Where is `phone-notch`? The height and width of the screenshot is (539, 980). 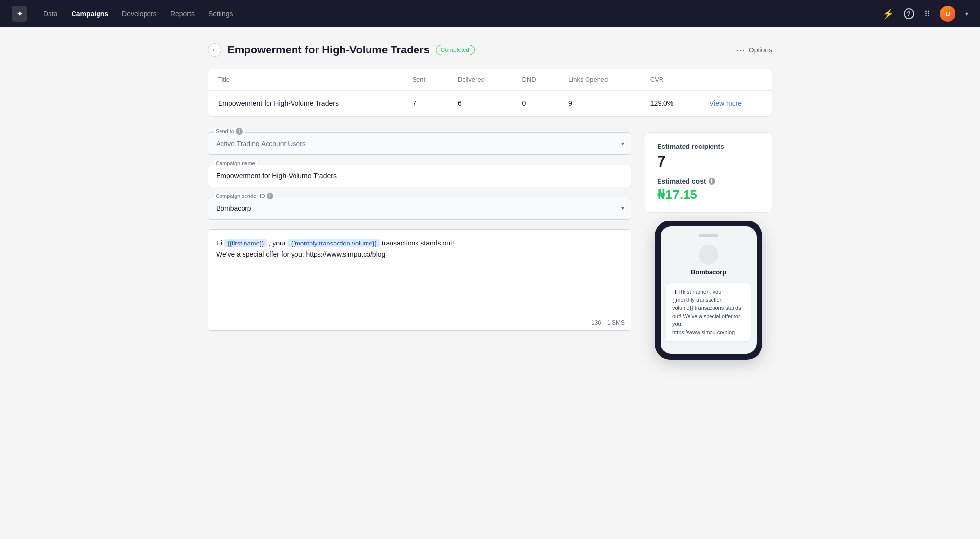 phone-notch is located at coordinates (709, 236).